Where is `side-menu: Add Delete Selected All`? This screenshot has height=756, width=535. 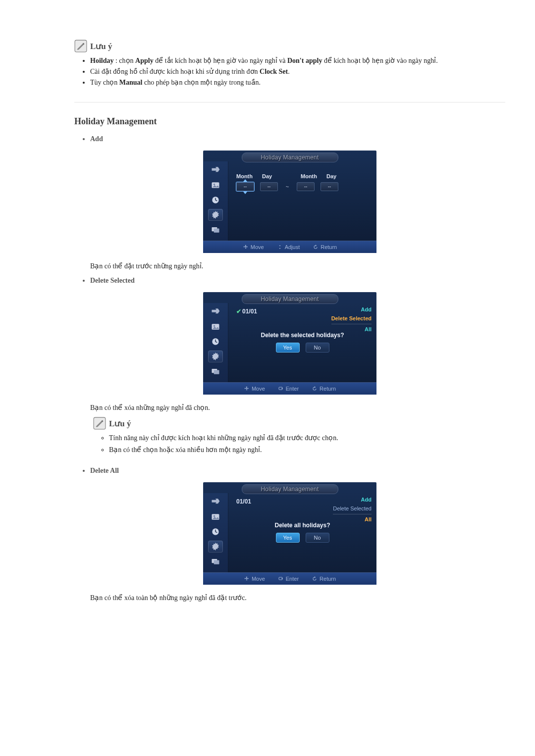
side-menu: Add Delete Selected All is located at coordinates (352, 509).